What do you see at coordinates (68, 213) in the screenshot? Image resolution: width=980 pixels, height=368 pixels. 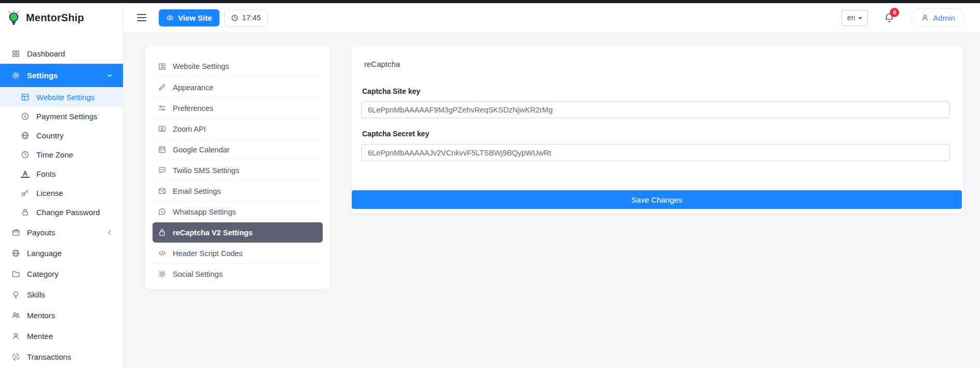 I see `sidebar-item-label: Change Password` at bounding box center [68, 213].